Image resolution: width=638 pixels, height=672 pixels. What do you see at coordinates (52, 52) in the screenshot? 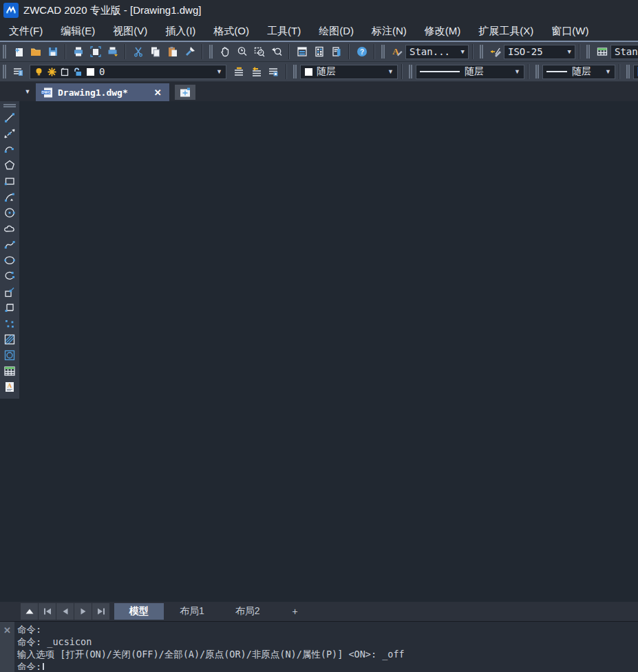
I see `save-button` at bounding box center [52, 52].